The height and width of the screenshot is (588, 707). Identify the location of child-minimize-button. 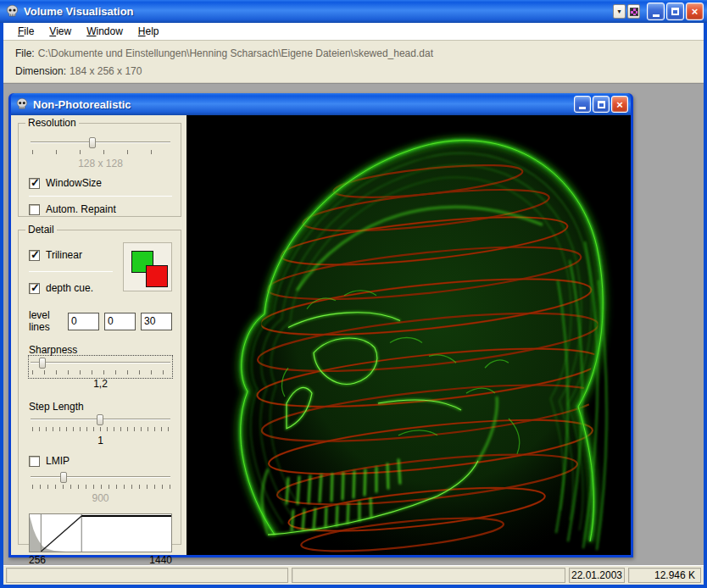
(582, 104).